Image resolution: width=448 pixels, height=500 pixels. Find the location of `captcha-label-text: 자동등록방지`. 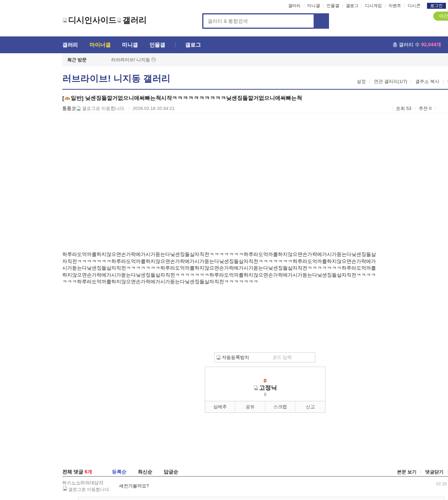

captcha-label-text: 자동등록방지 is located at coordinates (236, 357).